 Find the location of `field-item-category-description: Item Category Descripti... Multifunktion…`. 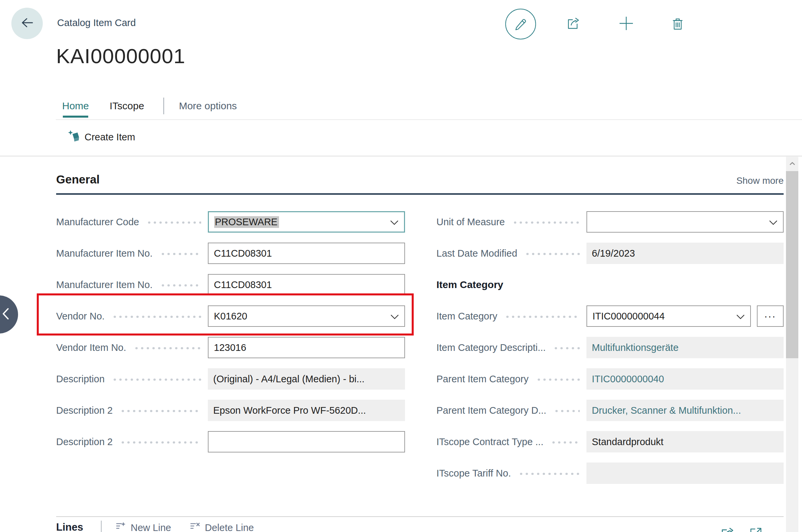

field-item-category-description: Item Category Descripti... Multifunktion… is located at coordinates (610, 347).